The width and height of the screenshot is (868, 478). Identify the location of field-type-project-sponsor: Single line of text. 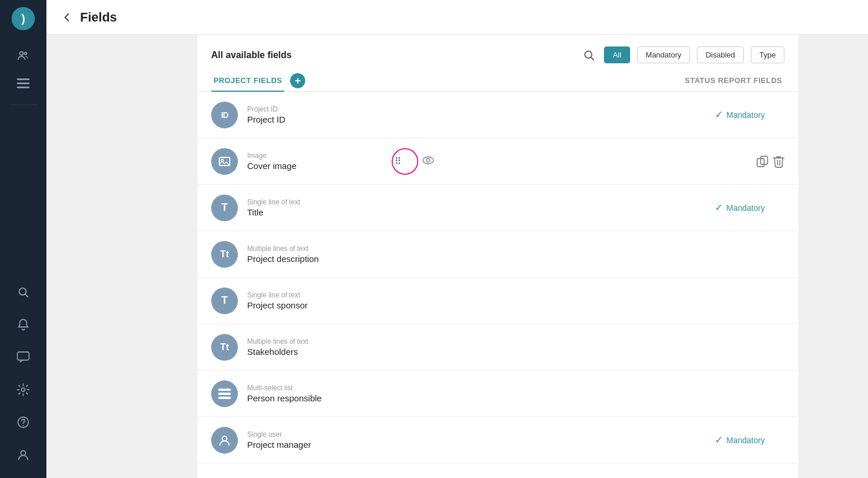
(516, 295).